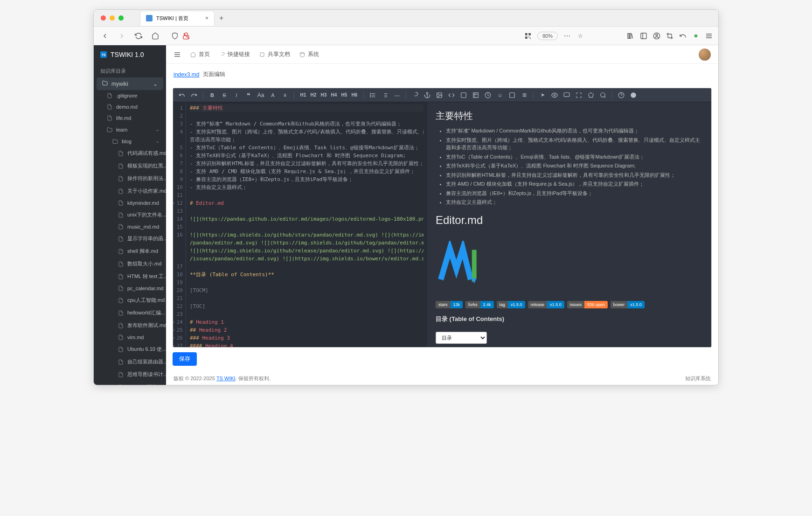 This screenshot has height=516, width=812. What do you see at coordinates (309, 54) in the screenshot?
I see `nav-system: 系统` at bounding box center [309, 54].